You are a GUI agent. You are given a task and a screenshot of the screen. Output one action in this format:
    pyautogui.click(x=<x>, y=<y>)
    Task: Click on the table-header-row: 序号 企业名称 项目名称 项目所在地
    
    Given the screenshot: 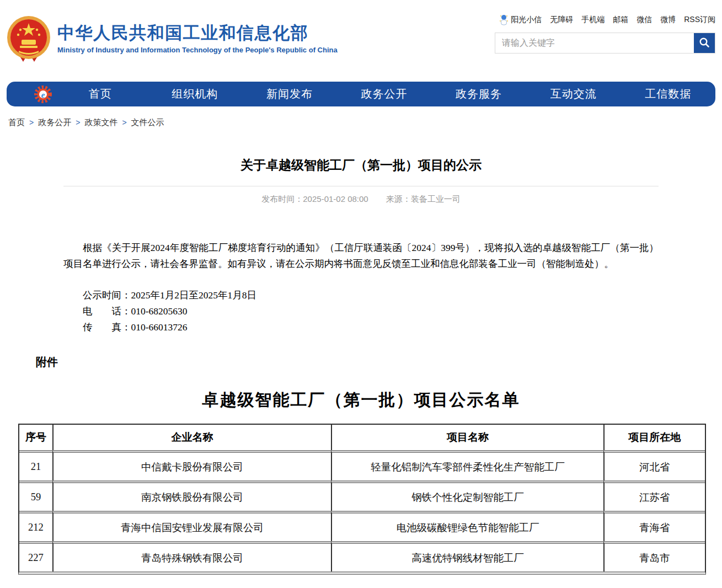 What is the action you would take?
    pyautogui.click(x=362, y=437)
    